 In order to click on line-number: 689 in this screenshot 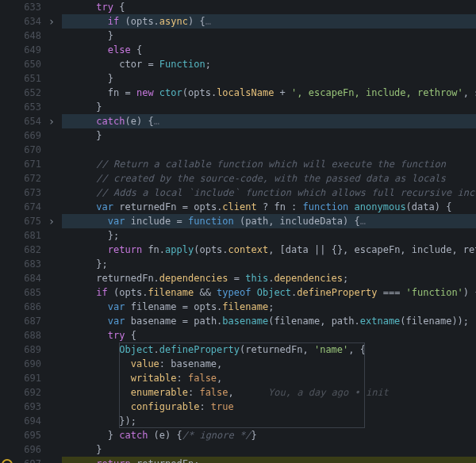, I will do `click(22, 350)`.